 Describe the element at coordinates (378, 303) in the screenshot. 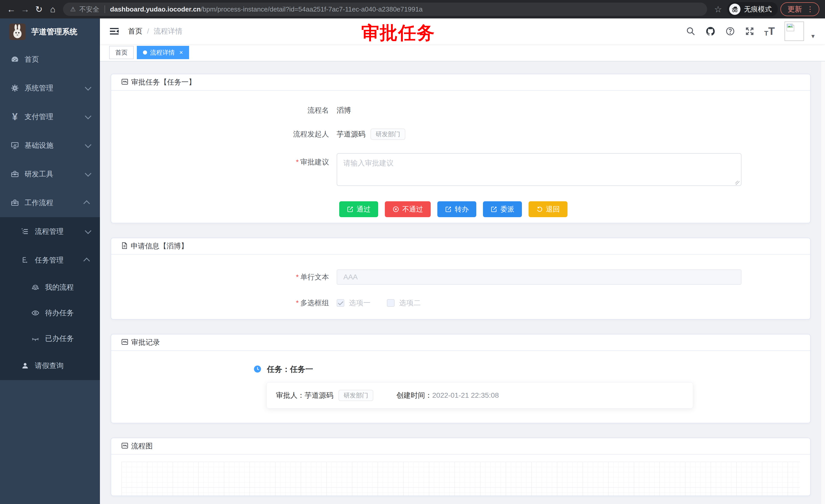

I see `checkbox-group: 选项一 选项二` at that location.